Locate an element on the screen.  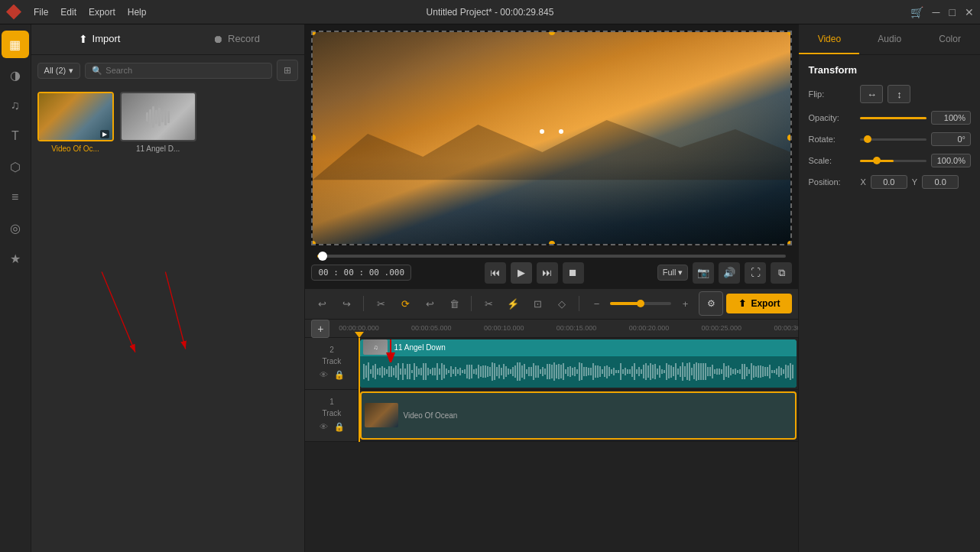
volume-button: 🔊 is located at coordinates (729, 273).